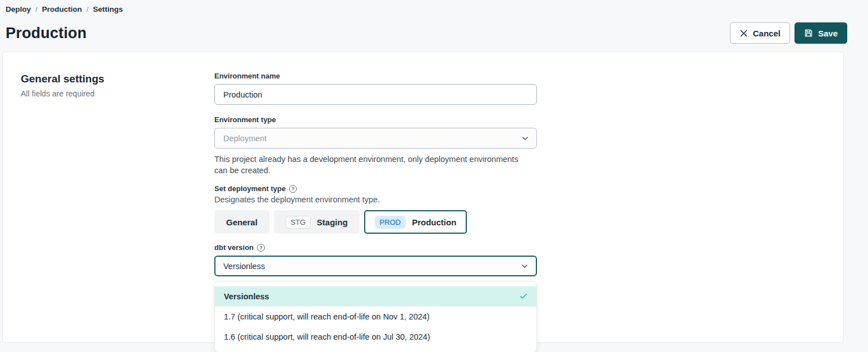 This screenshot has width=868, height=352. What do you see at coordinates (821, 33) in the screenshot?
I see `save-button: Save` at bounding box center [821, 33].